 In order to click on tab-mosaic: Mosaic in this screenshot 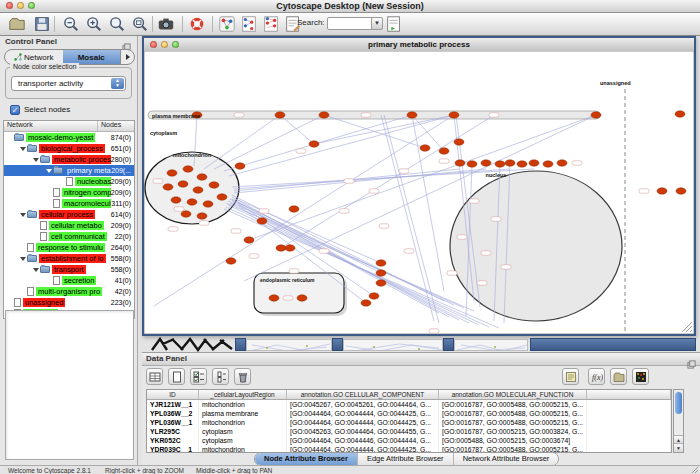, I will do `click(92, 57)`.